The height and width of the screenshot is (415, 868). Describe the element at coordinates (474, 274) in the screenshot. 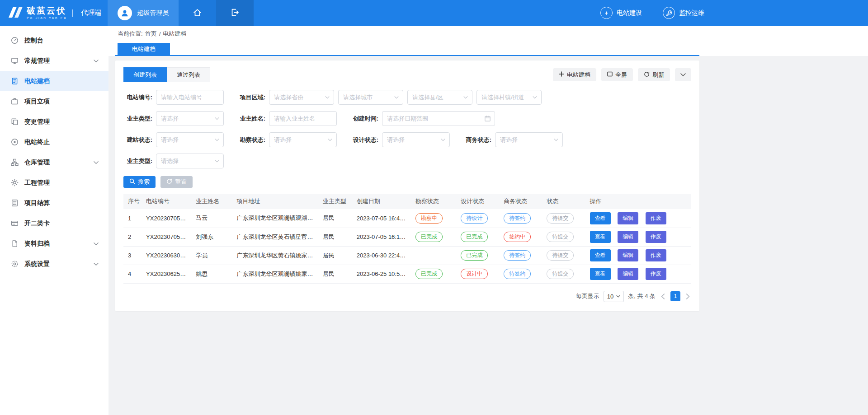

I see `design-status-badge: 设计中` at that location.